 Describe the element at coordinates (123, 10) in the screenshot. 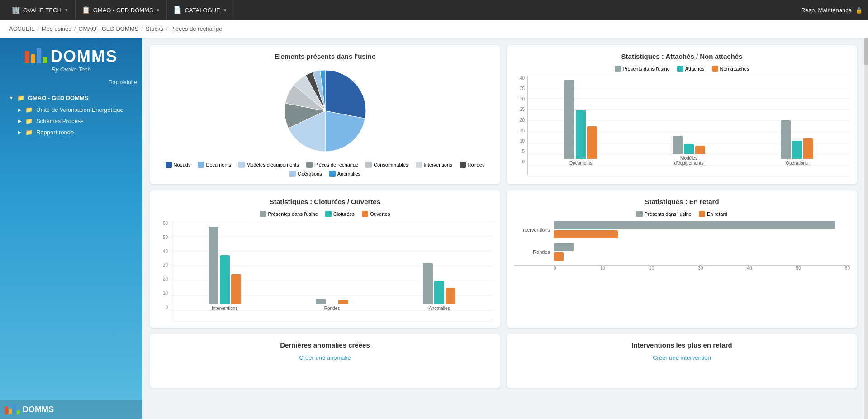

I see `gmao-label: GMAO - GED DOMMS` at that location.